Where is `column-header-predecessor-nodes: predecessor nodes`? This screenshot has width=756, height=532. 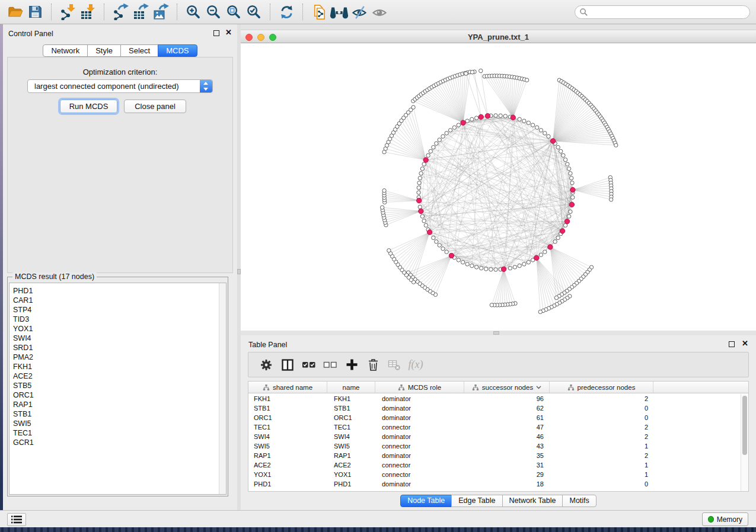 column-header-predecessor-nodes: predecessor nodes is located at coordinates (601, 387).